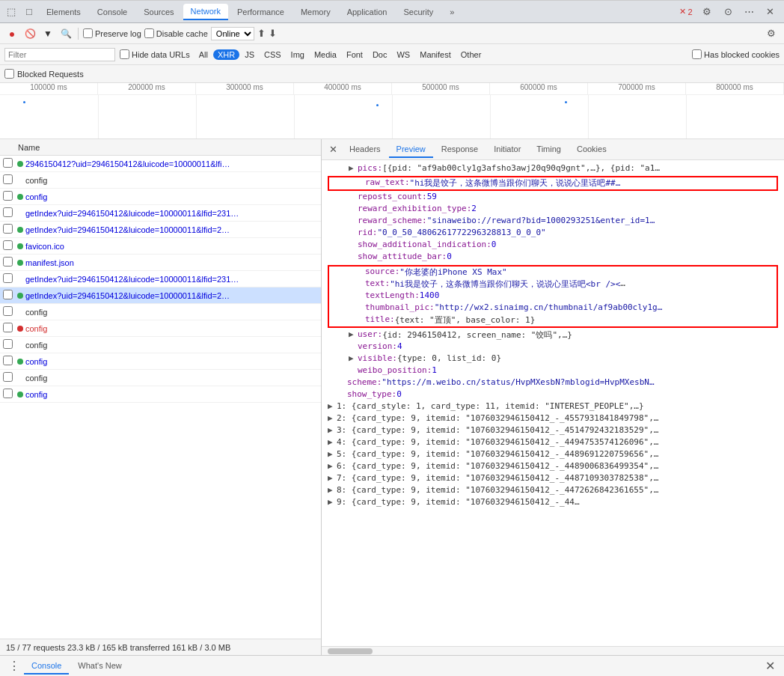 This screenshot has width=784, height=676. Describe the element at coordinates (203, 55) in the screenshot. I see `filter-all: All` at that location.